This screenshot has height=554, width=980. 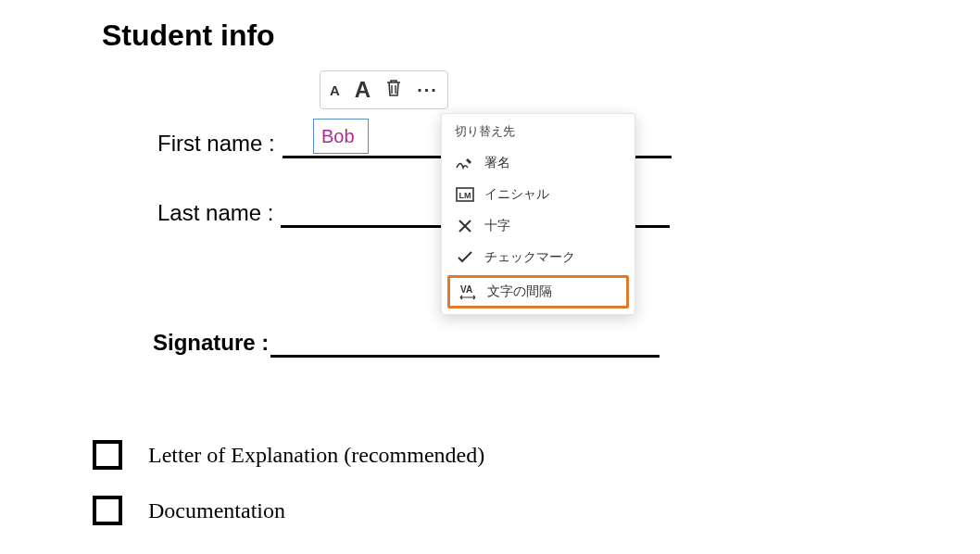 I want to click on first-name-value: Bob, so click(x=338, y=137).